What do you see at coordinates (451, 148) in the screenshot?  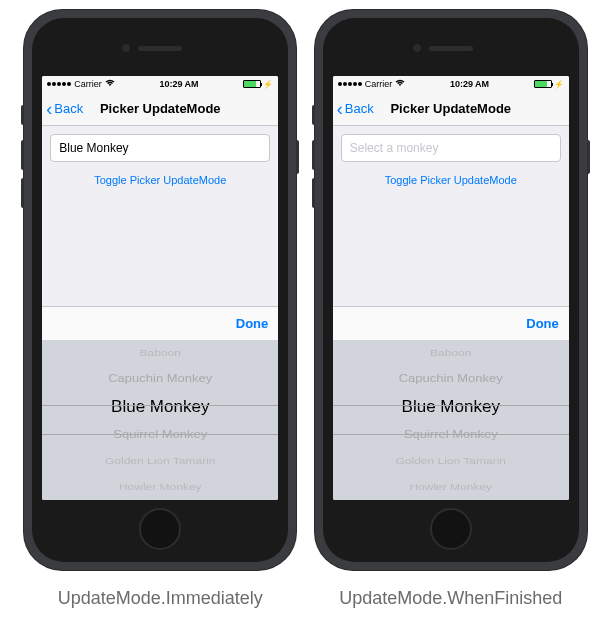 I see `monkey-input: Select a monkey` at bounding box center [451, 148].